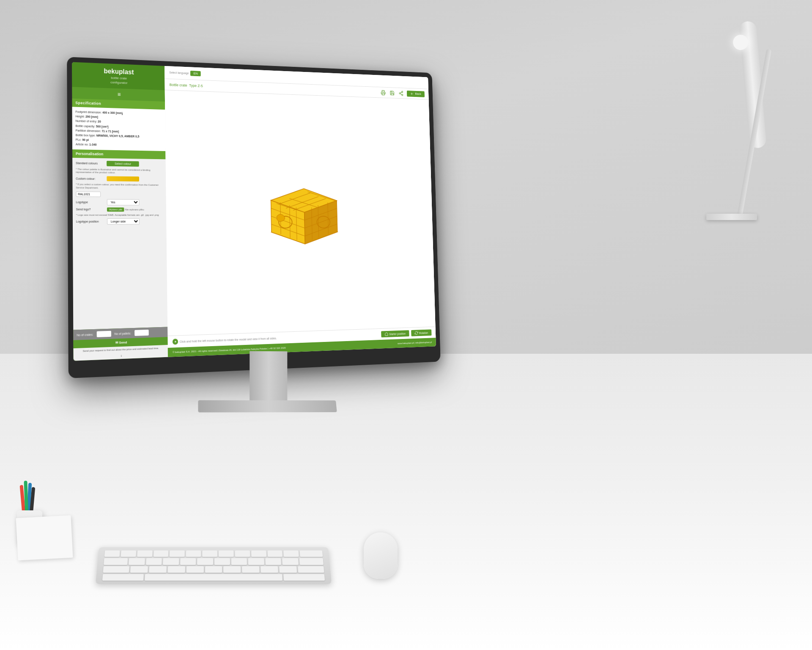 Image resolution: width=812 pixels, height=650 pixels. I want to click on select-colour-button: Select colour, so click(123, 164).